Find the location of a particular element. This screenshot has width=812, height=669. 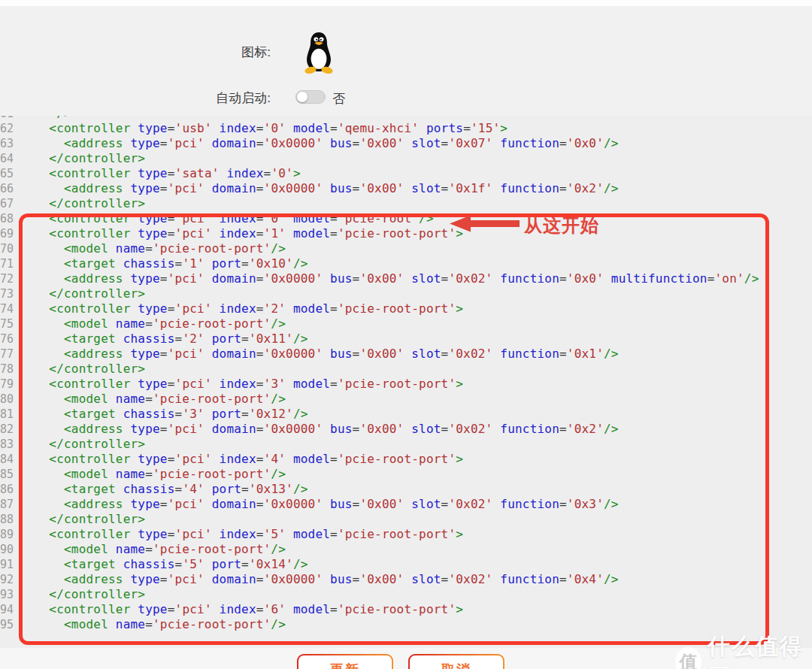

code-line: 88 </controller> is located at coordinates (406, 519).